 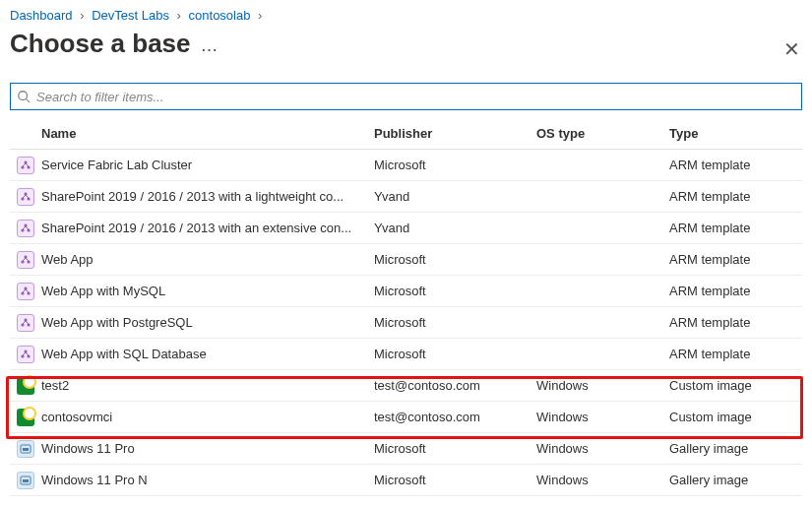 What do you see at coordinates (455, 134) in the screenshot?
I see `col-header-publisher: Publisher` at bounding box center [455, 134].